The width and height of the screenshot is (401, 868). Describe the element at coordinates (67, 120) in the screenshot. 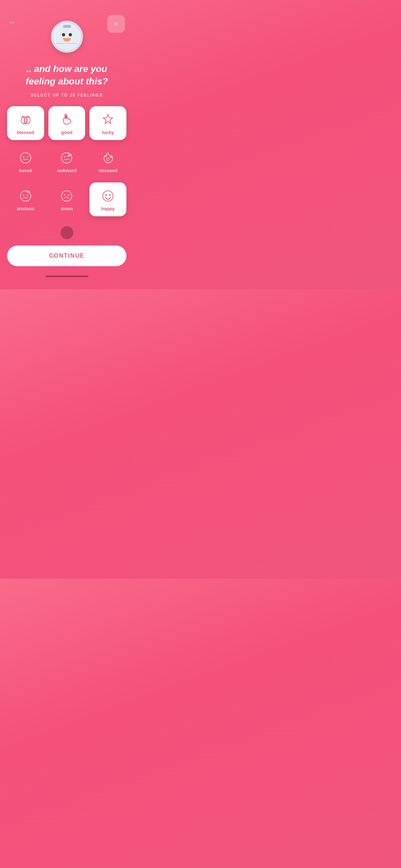

I see `good-icon` at that location.